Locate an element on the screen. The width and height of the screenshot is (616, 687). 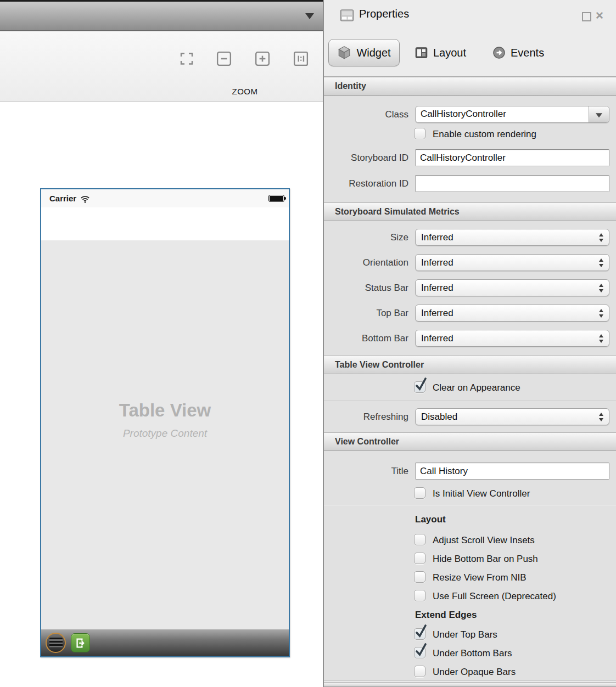
close-icon: ✕ is located at coordinates (600, 15).